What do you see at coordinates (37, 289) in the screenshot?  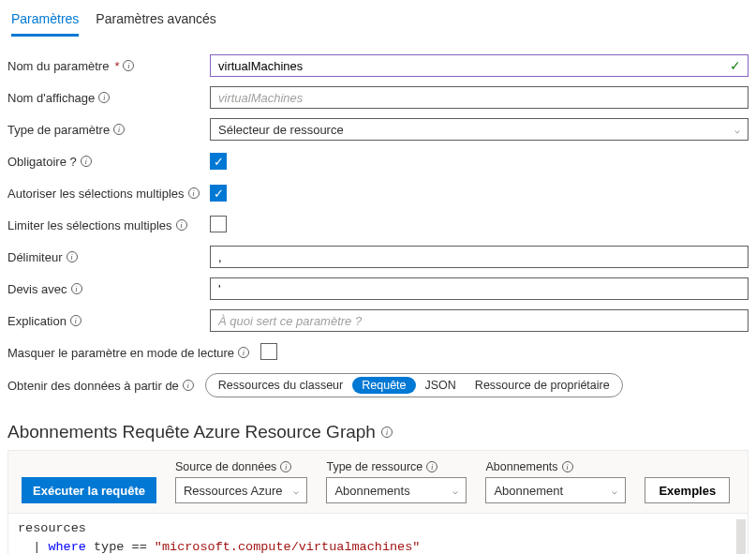 I see `label-quote-with-text: Devis avec` at bounding box center [37, 289].